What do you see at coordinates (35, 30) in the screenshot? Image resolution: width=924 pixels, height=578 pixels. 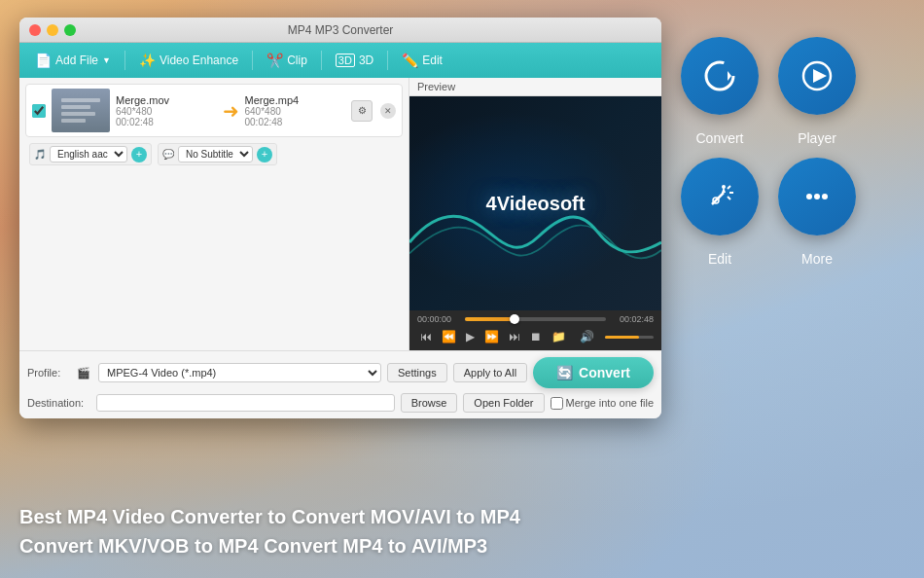 I see `close-button` at bounding box center [35, 30].